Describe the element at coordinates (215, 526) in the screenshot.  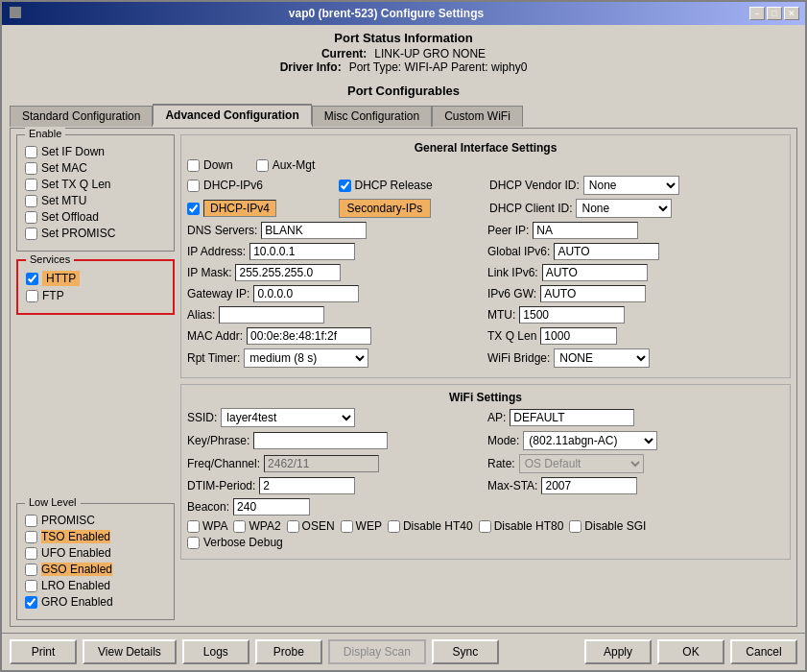
I see `wpa-label: WPA` at that location.